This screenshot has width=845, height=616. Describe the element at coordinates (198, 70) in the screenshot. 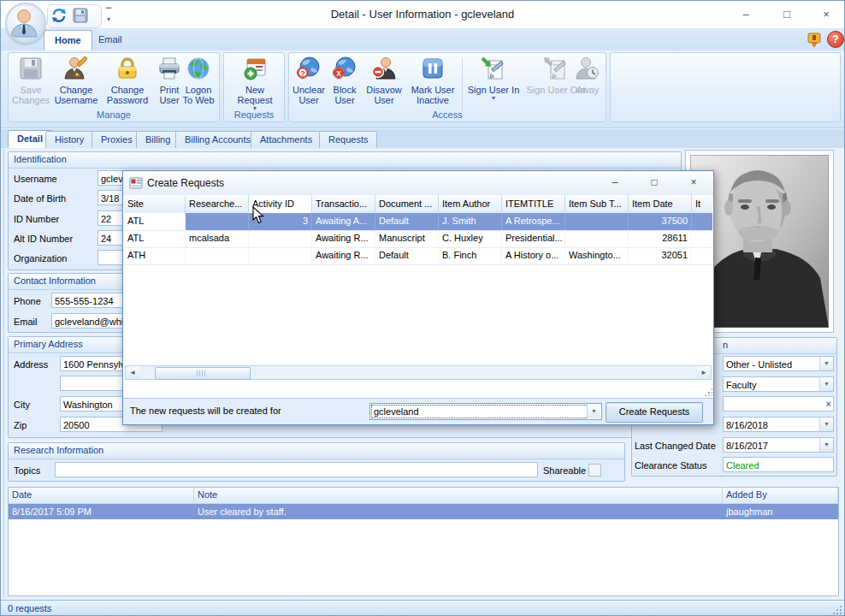

I see `logon-to-web-icon` at that location.